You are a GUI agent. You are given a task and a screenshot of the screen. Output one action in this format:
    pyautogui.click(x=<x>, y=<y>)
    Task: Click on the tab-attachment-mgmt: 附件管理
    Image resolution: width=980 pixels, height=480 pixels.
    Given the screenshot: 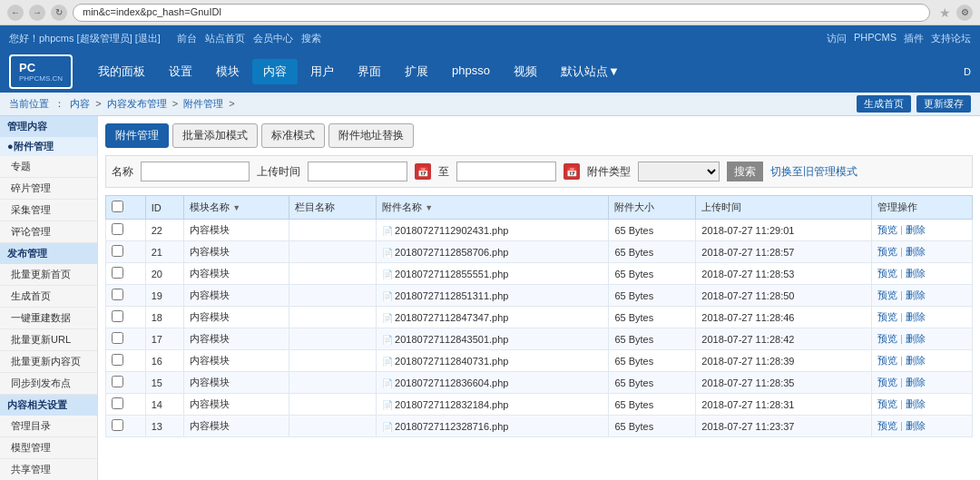 What is the action you would take?
    pyautogui.click(x=137, y=136)
    